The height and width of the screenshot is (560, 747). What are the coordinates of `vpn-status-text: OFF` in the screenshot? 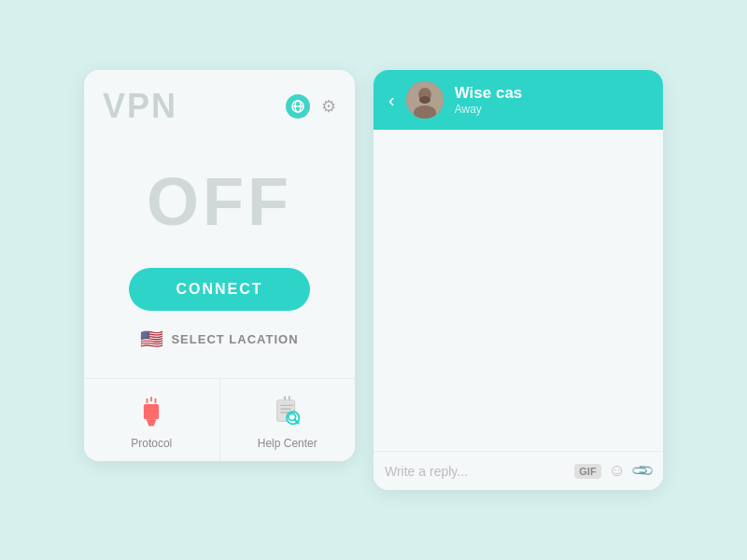 It's located at (219, 202).